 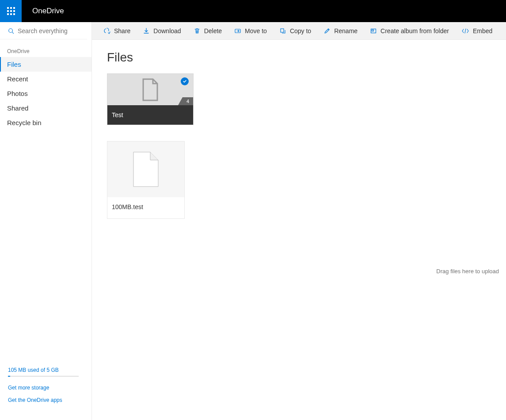 What do you see at coordinates (238, 31) in the screenshot?
I see `move-icon` at bounding box center [238, 31].